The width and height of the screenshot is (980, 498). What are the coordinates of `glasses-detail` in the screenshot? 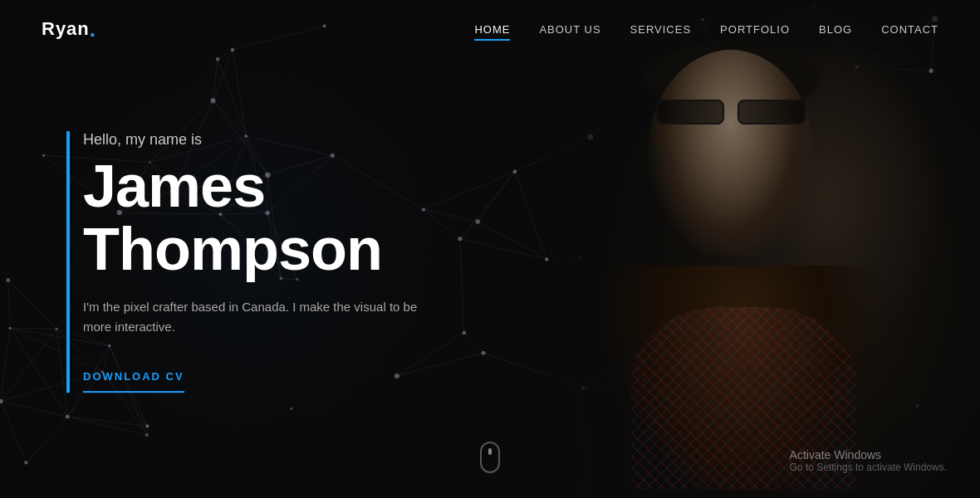 It's located at (731, 112).